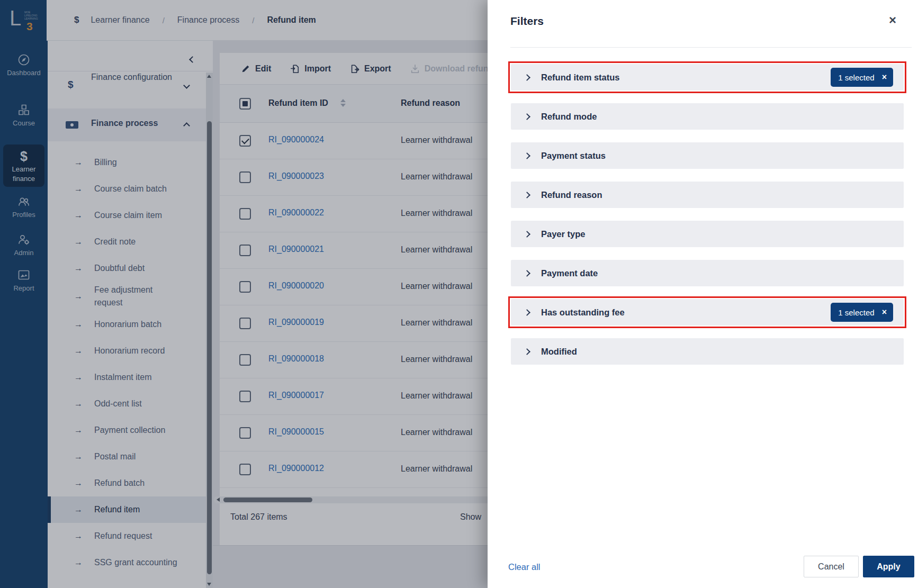 The width and height of the screenshot is (918, 588). Describe the element at coordinates (888, 566) in the screenshot. I see `apply-button: Apply` at that location.